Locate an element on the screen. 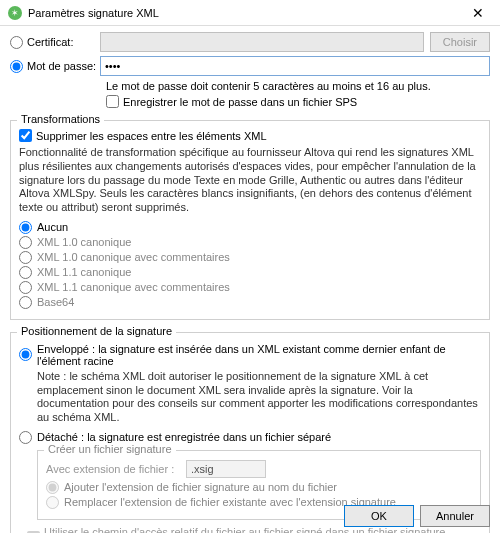 This screenshot has width=500, height=533. transform-c14n11-radio: XML 1.1 canonique is located at coordinates (250, 272).